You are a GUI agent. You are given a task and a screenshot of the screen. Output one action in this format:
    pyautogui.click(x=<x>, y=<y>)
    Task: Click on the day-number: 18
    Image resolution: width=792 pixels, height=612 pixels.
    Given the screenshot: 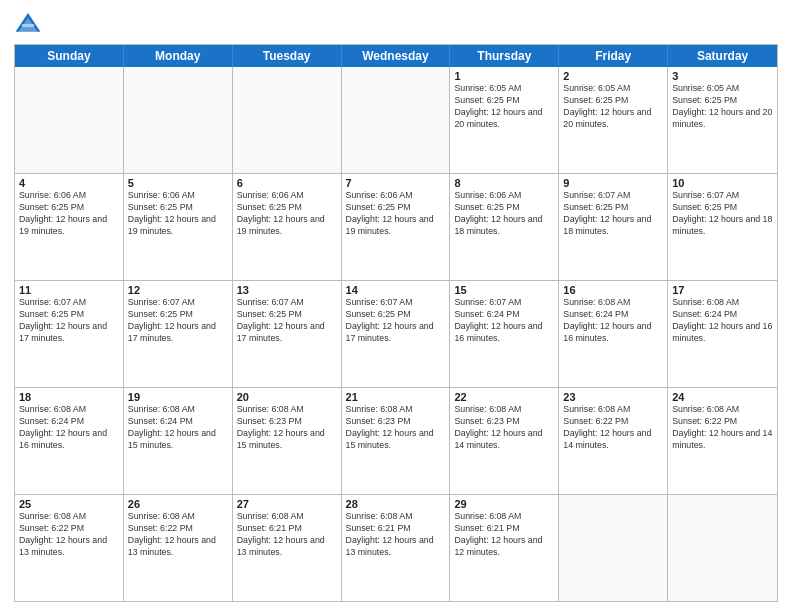 What is the action you would take?
    pyautogui.click(x=69, y=397)
    